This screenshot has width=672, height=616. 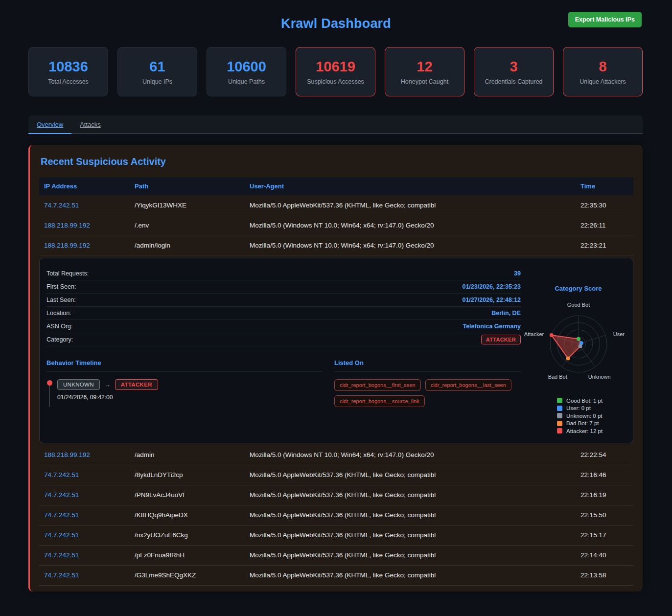 What do you see at coordinates (336, 71) in the screenshot?
I see `stats-row: 10836 Total Accesses 61 Unique IPs 10600…` at bounding box center [336, 71].